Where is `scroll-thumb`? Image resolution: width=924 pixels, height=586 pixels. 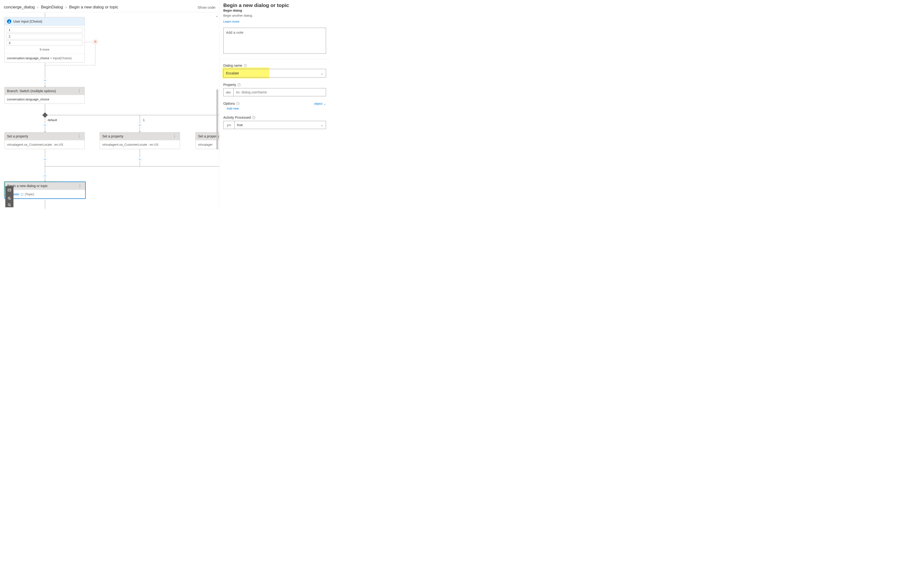 scroll-thumb is located at coordinates (217, 119).